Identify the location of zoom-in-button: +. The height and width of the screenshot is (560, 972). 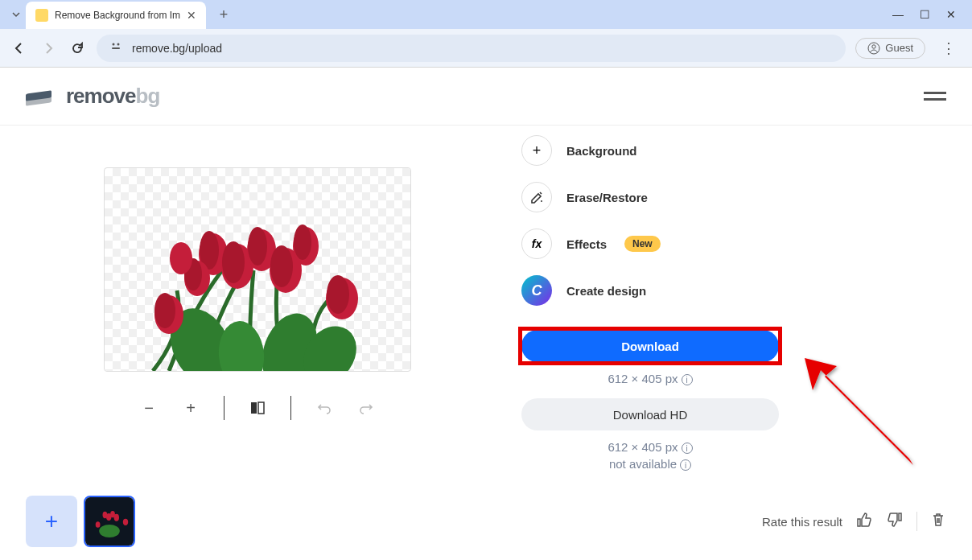
(191, 408).